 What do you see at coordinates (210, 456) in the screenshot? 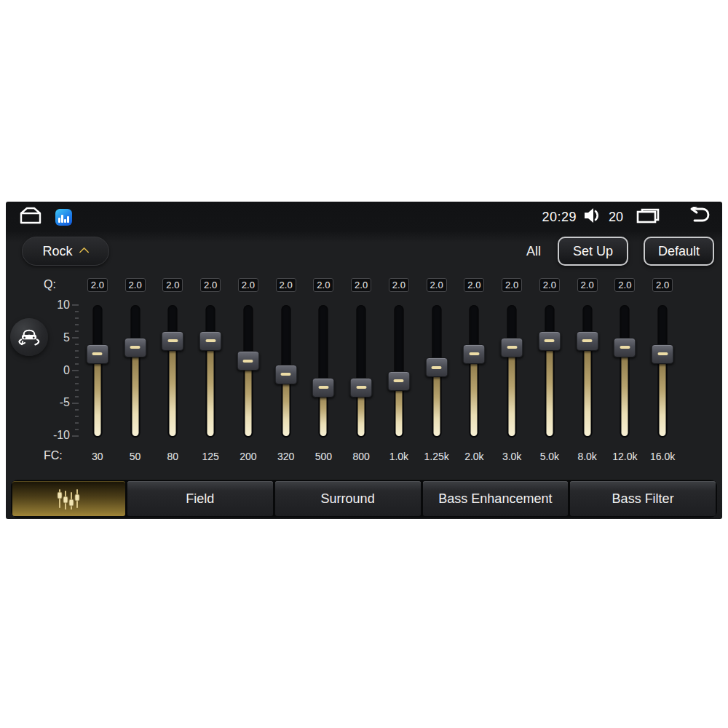
I see `band-frequency-label: 125` at bounding box center [210, 456].